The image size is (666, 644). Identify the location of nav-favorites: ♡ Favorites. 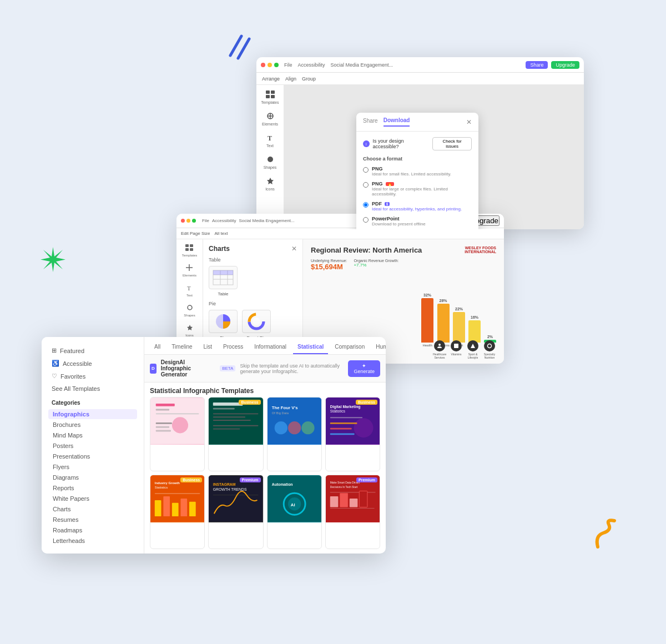
(93, 376).